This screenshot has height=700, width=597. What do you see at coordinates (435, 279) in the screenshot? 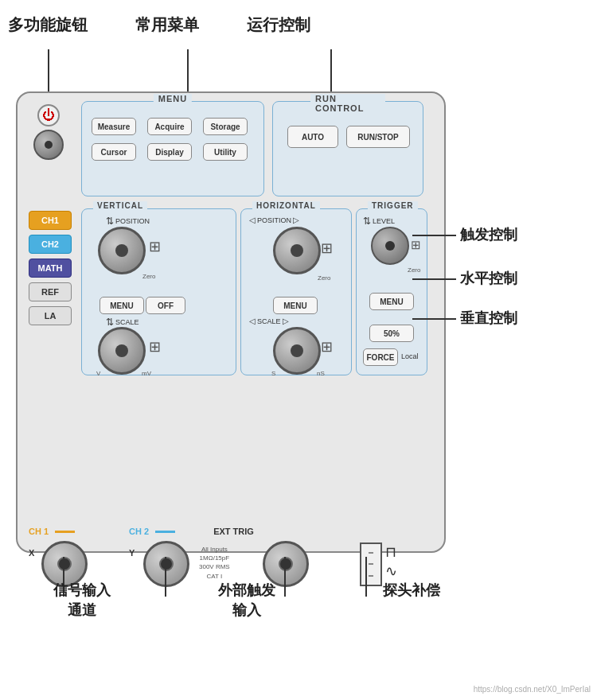
I see `anno-line-horizontal` at bounding box center [435, 279].